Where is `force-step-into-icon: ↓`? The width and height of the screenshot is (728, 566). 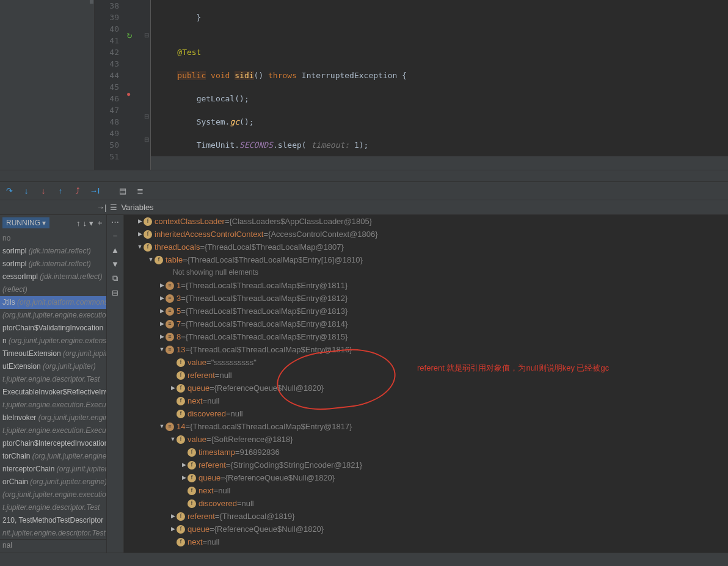 force-step-into-icon: ↓ is located at coordinates (43, 191).